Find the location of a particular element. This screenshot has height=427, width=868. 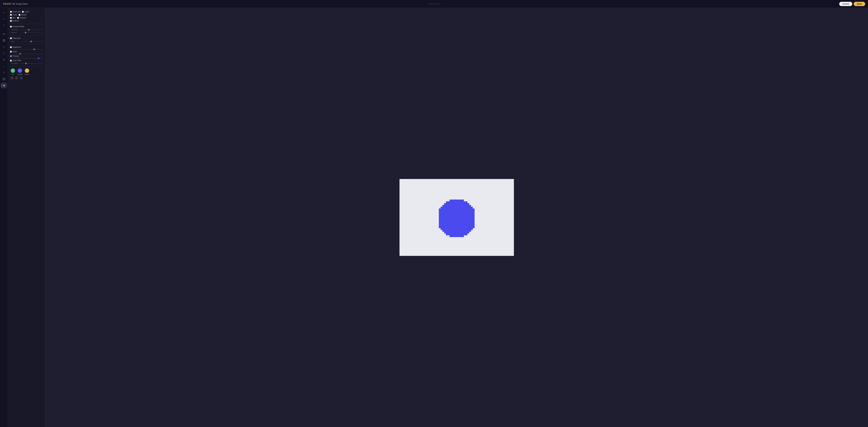

multiply-swatch: Multiply is located at coordinates (20, 72).